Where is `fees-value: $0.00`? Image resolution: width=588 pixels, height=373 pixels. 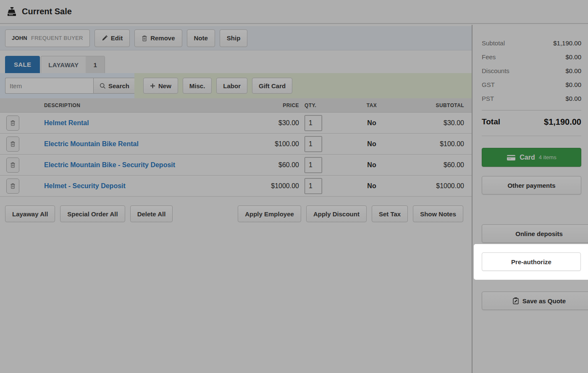 fees-value: $0.00 is located at coordinates (573, 57).